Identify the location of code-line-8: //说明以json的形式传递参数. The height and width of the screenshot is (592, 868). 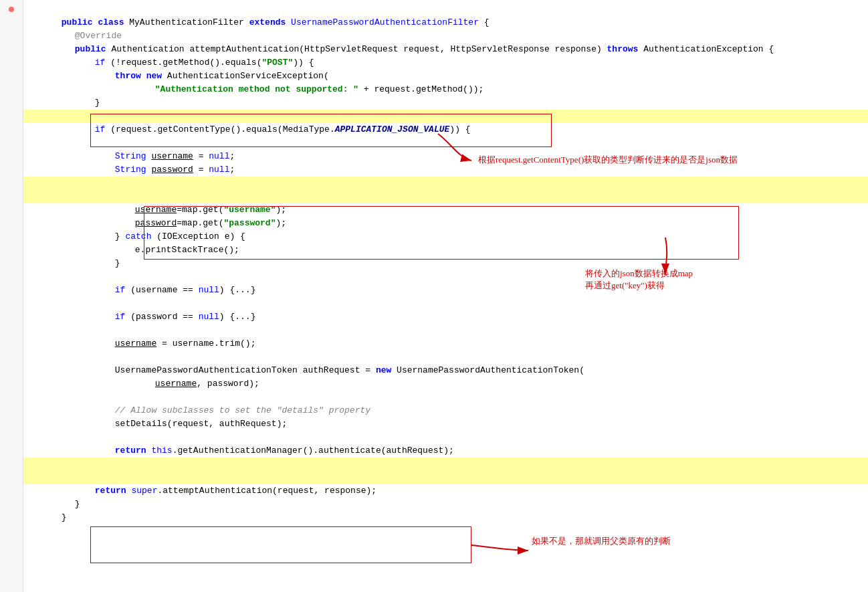
(445, 103).